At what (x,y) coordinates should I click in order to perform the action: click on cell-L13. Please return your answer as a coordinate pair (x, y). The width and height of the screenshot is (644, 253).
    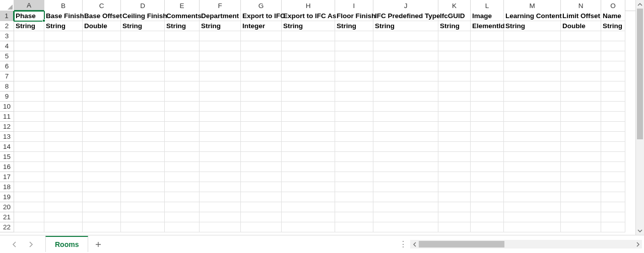
    Looking at the image, I should click on (487, 137).